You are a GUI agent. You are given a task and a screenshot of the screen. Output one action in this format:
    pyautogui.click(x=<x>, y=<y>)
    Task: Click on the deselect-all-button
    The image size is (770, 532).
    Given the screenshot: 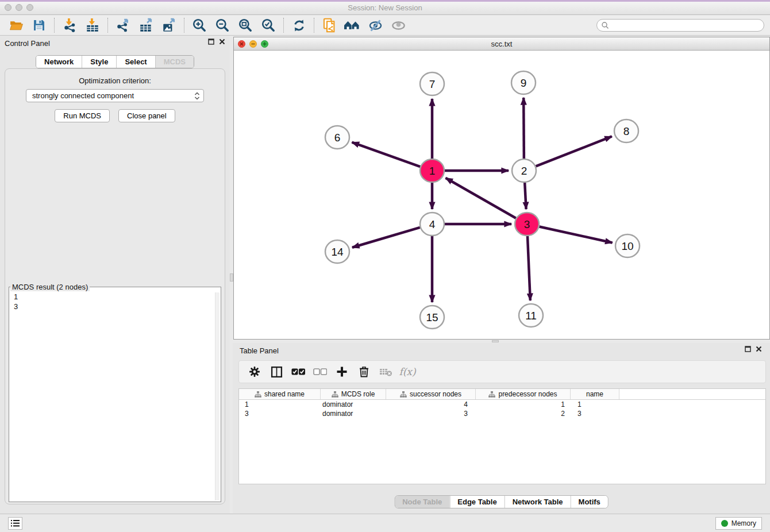 What is the action you would take?
    pyautogui.click(x=320, y=372)
    